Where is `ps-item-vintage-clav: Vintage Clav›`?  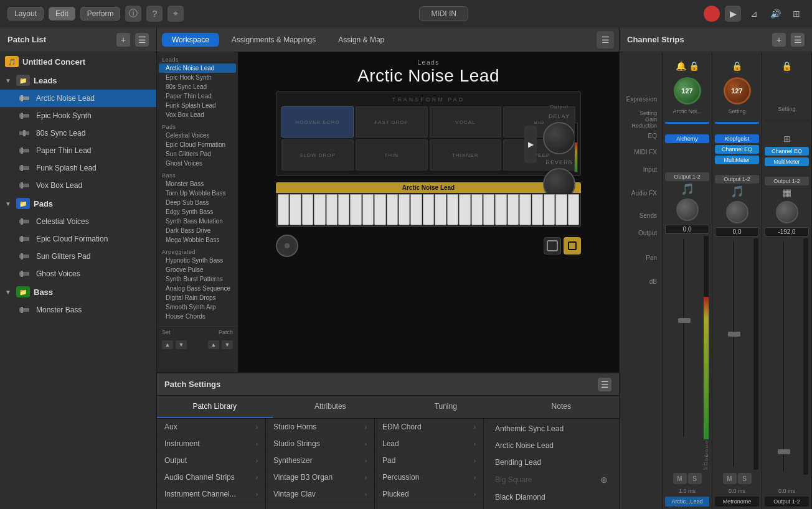
ps-item-vintage-clav: Vintage Clav› is located at coordinates (320, 494).